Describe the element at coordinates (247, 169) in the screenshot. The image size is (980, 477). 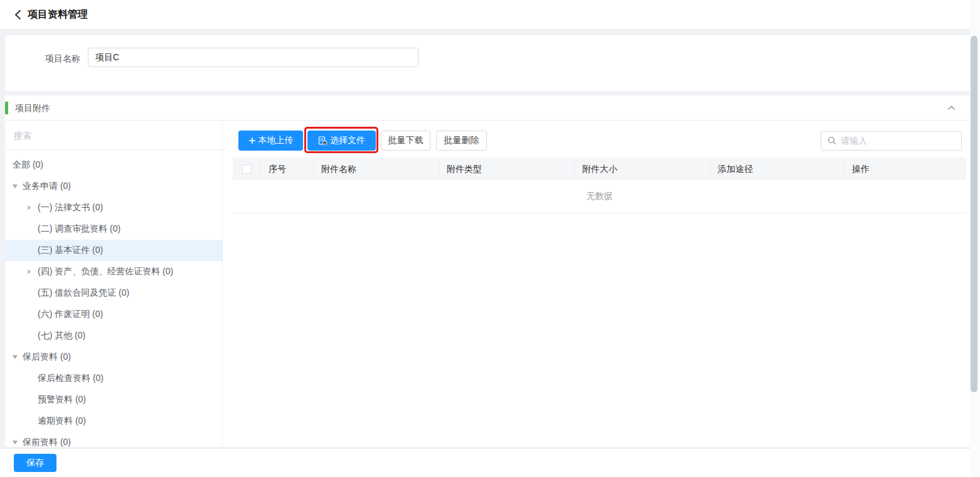
I see `table-header-checkbox-cell` at that location.